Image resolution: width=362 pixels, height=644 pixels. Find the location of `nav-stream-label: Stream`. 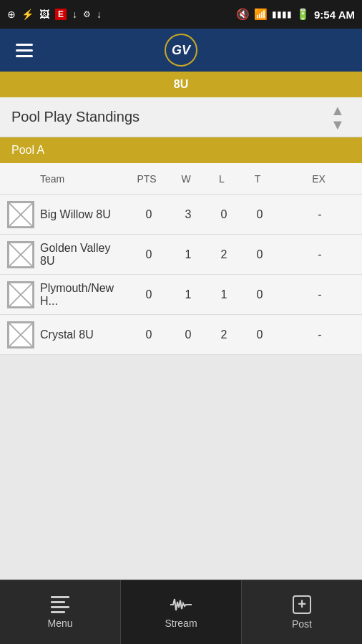

nav-stream-label: Stream is located at coordinates (180, 623).